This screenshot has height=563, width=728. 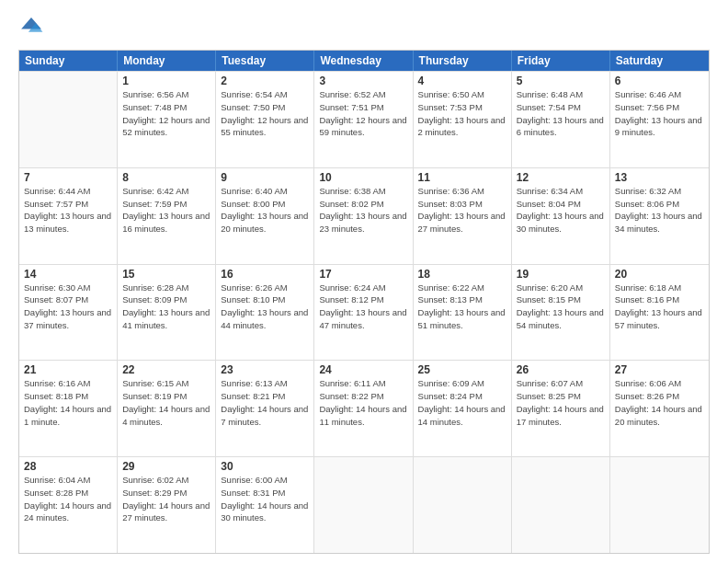 What do you see at coordinates (166, 370) in the screenshot?
I see `day-number: 22` at bounding box center [166, 370].